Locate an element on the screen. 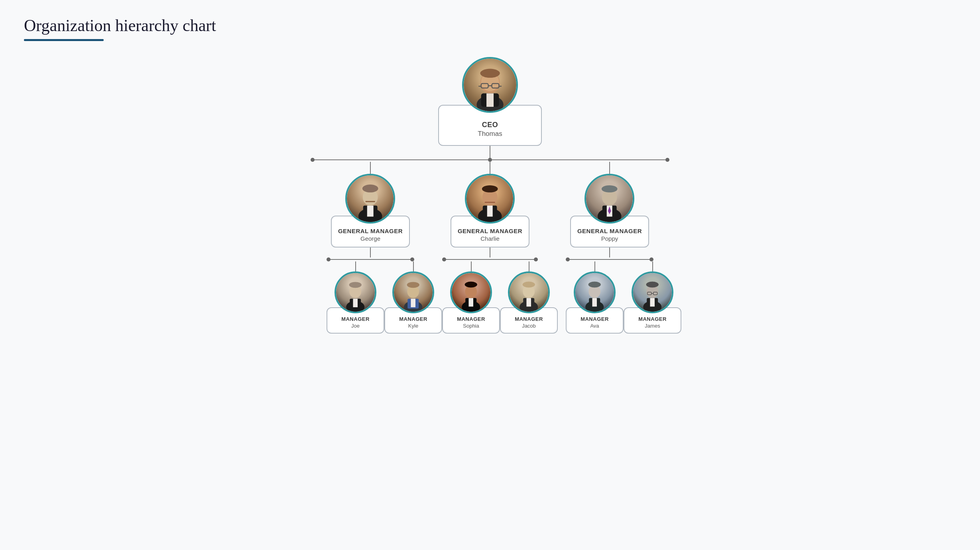  poppy-bottom-vert is located at coordinates (610, 253).